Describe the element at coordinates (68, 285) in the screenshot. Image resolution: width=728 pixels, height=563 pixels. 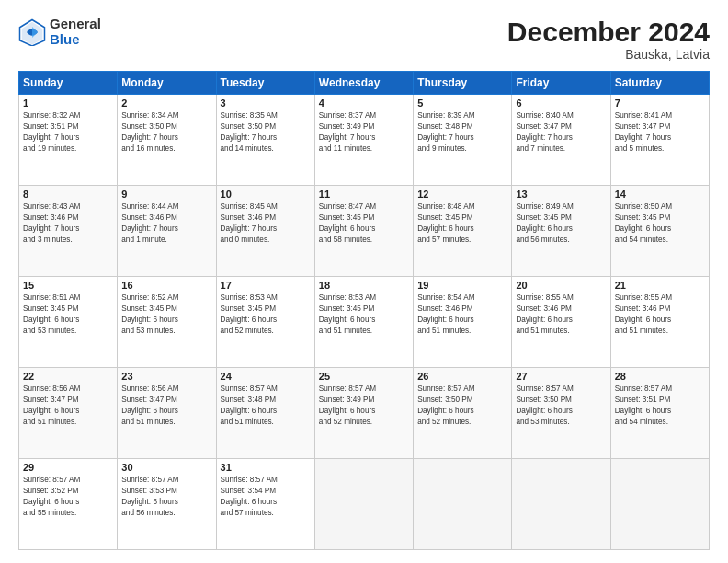
I see `day-number: 15` at that location.